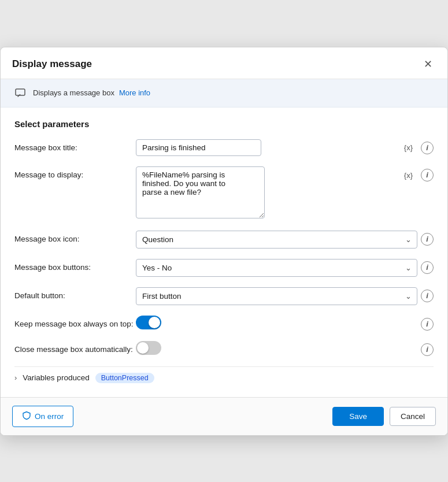 The height and width of the screenshot is (482, 448). I want to click on message-to-display-label: Message to display:, so click(75, 173).